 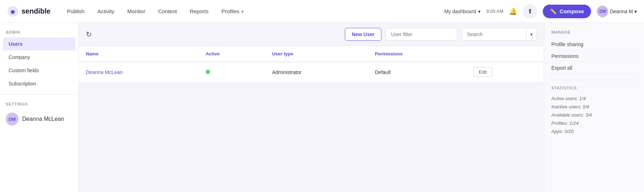 What do you see at coordinates (322, 11) in the screenshot?
I see `top-navigation: sendible Publish Activity Monitor Conten…` at bounding box center [322, 11].